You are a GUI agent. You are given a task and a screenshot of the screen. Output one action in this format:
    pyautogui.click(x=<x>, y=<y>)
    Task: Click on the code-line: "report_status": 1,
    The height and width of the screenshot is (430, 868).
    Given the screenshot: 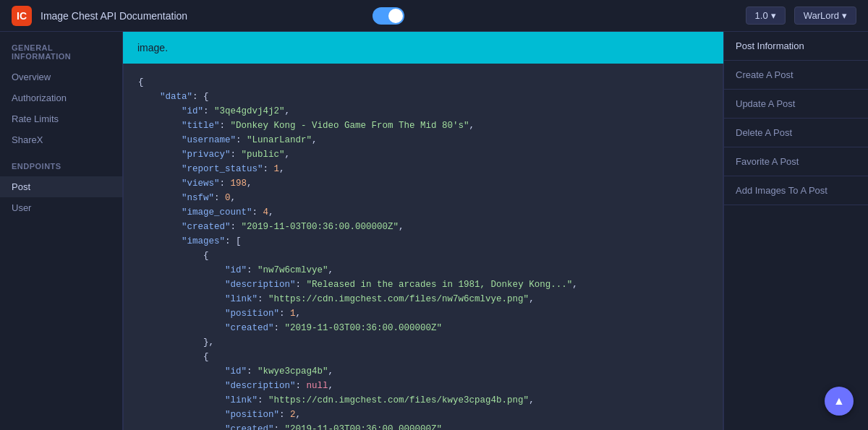 What is the action you would take?
    pyautogui.click(x=423, y=169)
    